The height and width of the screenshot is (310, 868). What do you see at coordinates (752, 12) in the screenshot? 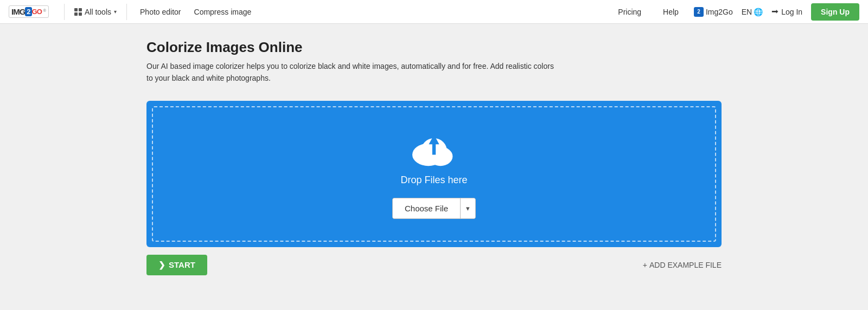
I see `language-button: EN 🌐` at bounding box center [752, 12].